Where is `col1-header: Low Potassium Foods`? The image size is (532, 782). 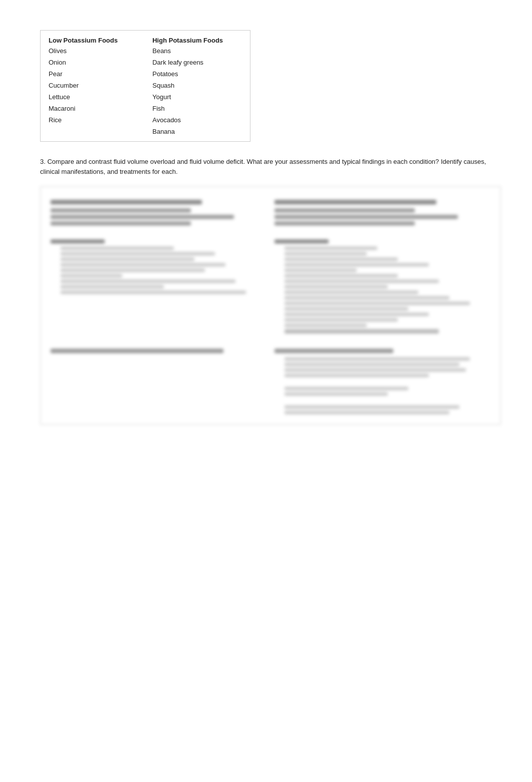 col1-header: Low Potassium Foods is located at coordinates (93, 38).